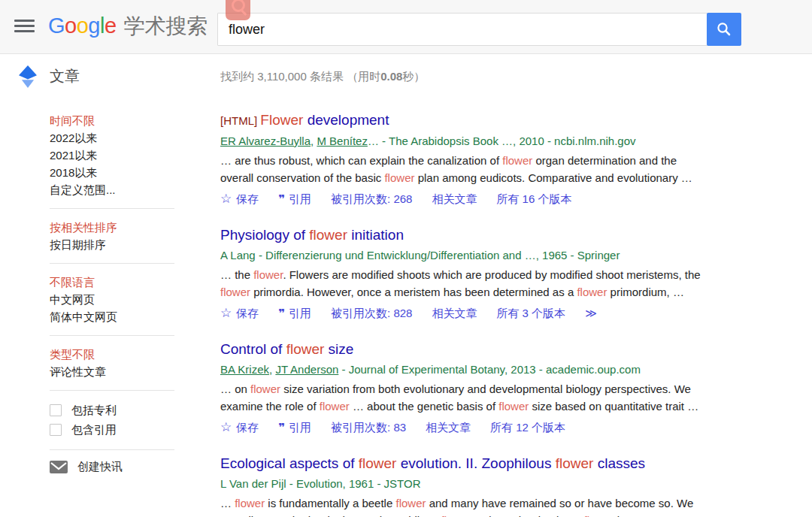  What do you see at coordinates (121, 227) in the screenshot?
I see `sidebar-filter-heading: 按相关性排序` at bounding box center [121, 227].